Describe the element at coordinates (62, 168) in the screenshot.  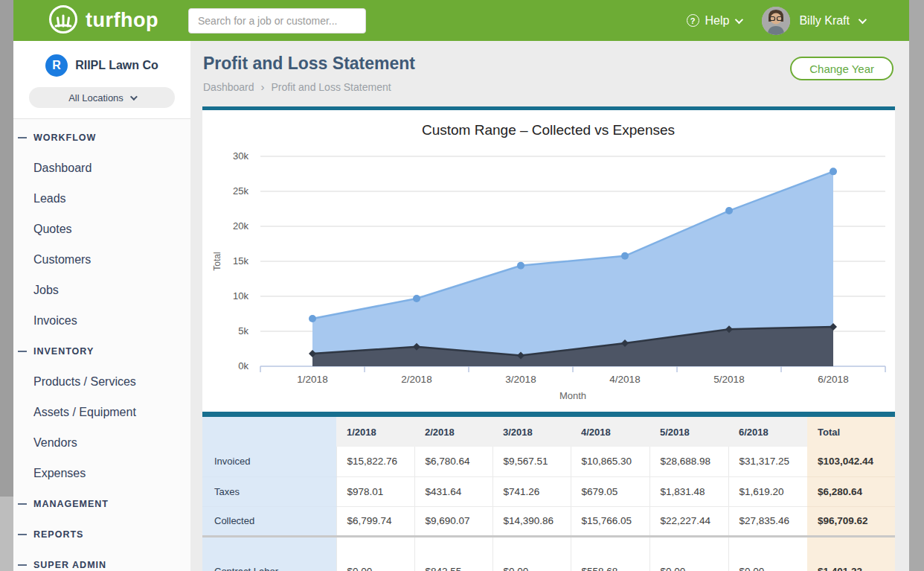
I see `nav-label: Dashboard` at that location.